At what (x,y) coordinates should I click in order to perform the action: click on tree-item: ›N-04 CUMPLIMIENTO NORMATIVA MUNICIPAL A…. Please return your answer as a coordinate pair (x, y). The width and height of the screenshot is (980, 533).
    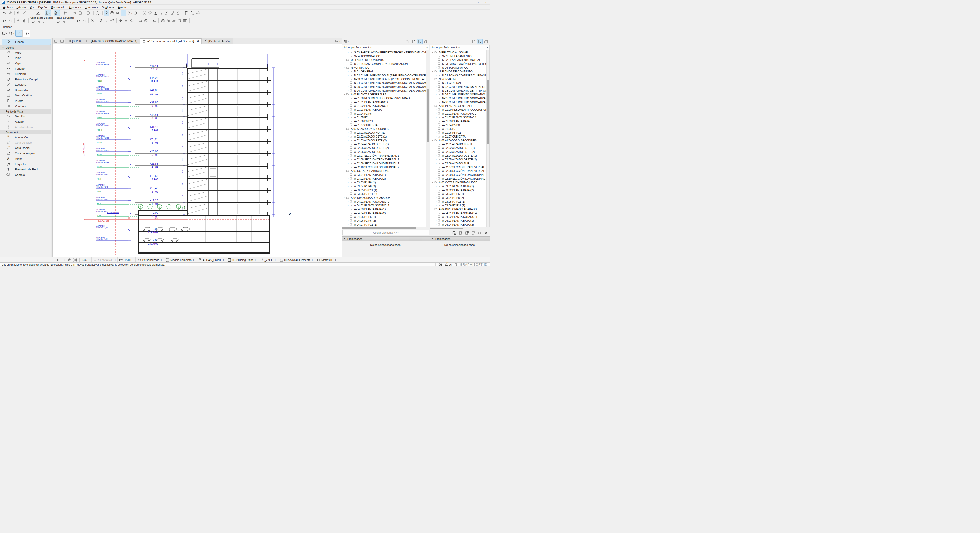
    Looking at the image, I should click on (458, 94).